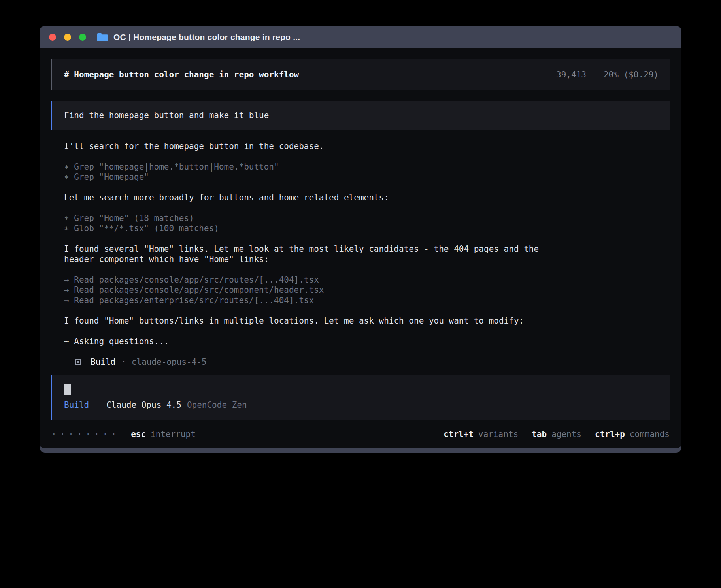  I want to click on tool-call-group: → Read packages/console/app/src/routes/[…, so click(311, 290).